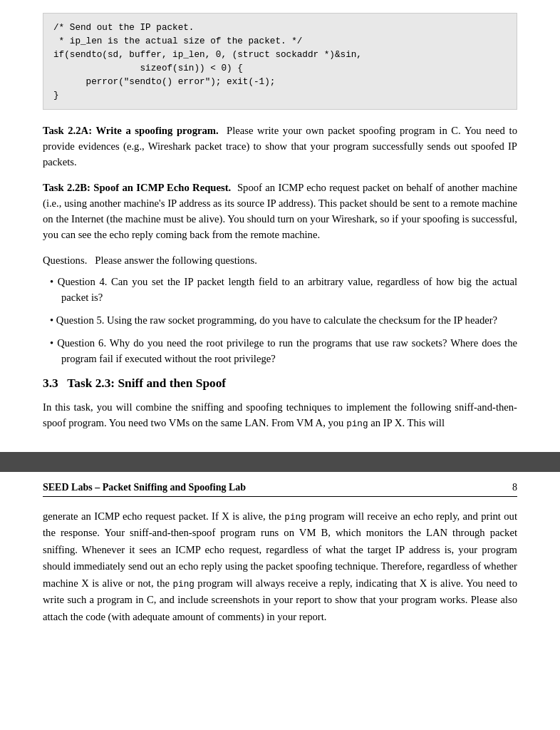  Describe the element at coordinates (164, 81) in the screenshot. I see `code-line-5: perror("sendto() error"); exit(-1);` at that location.